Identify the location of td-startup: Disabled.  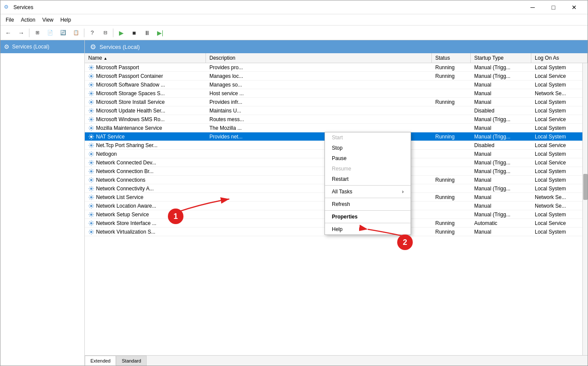
(501, 145).